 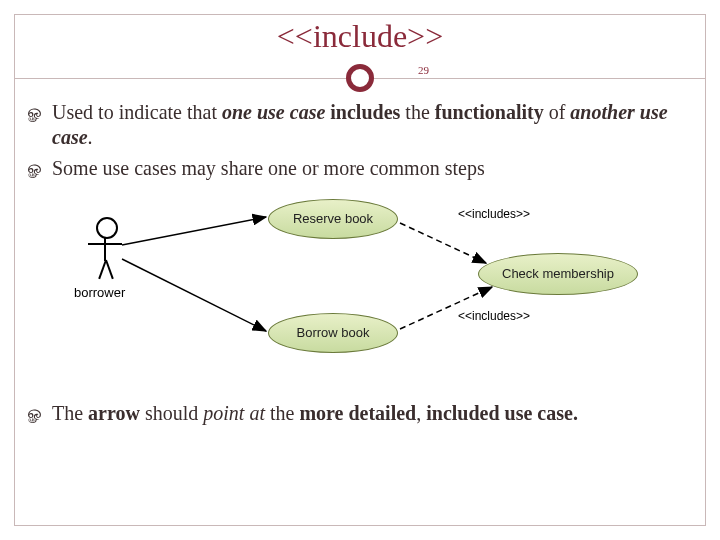 What do you see at coordinates (137, 112) in the screenshot?
I see `text-seg: Used to indicate that` at bounding box center [137, 112].